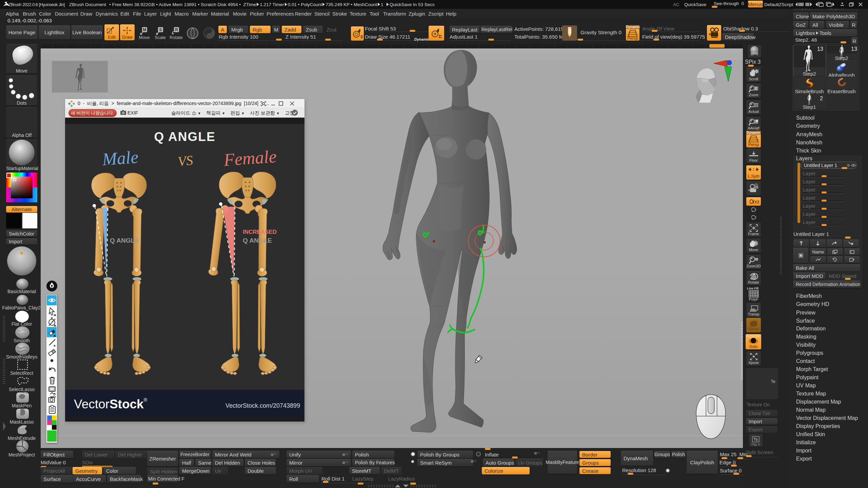 The width and height of the screenshot is (868, 488). What do you see at coordinates (756, 210) in the screenshot?
I see `svg-text: Y` at bounding box center [756, 210].